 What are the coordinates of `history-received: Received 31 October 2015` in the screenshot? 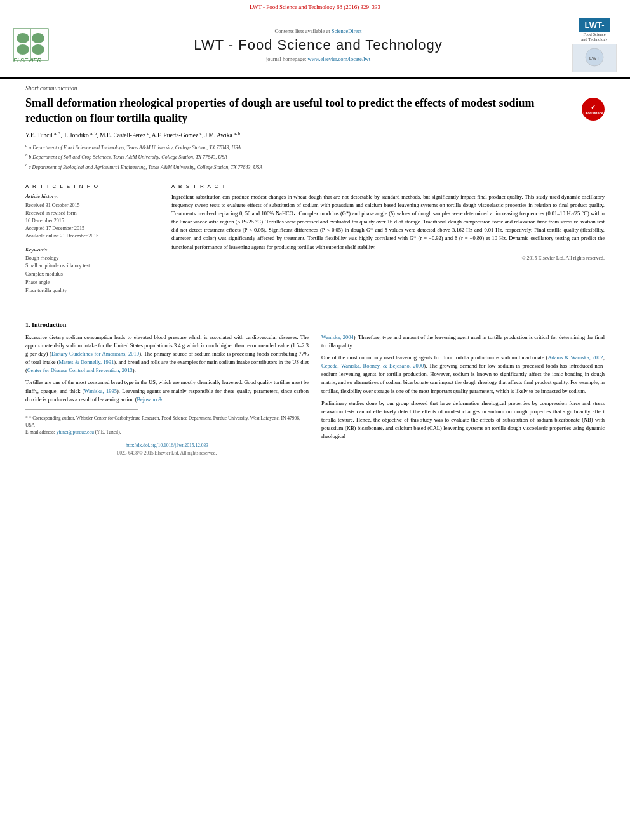 It's located at (92, 206).